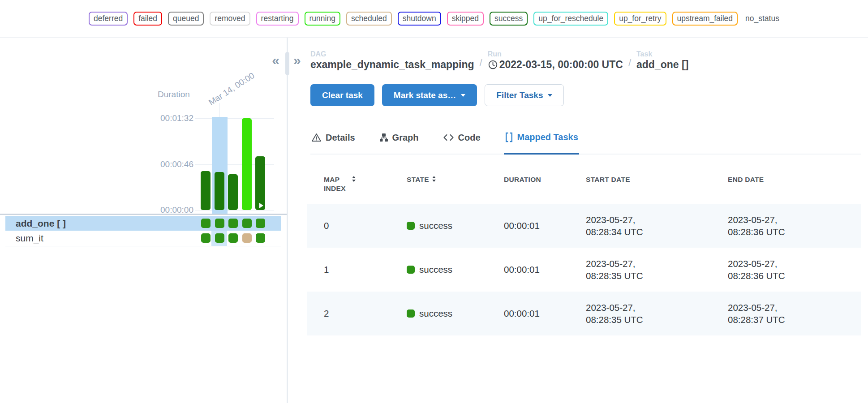 The image size is (868, 404). Describe the element at coordinates (333, 143) in the screenshot. I see `tab-details: Details` at that location.